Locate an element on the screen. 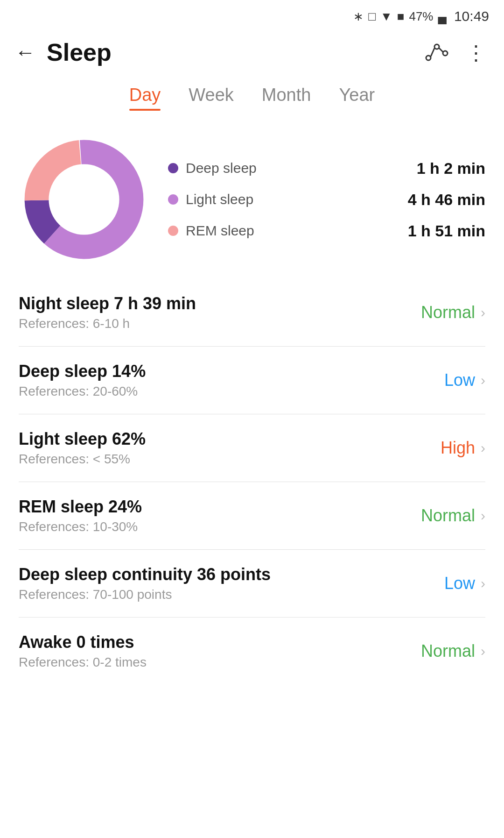  stat-row-5: Awake 0 times References: 0-2 times Norm… is located at coordinates (252, 651).